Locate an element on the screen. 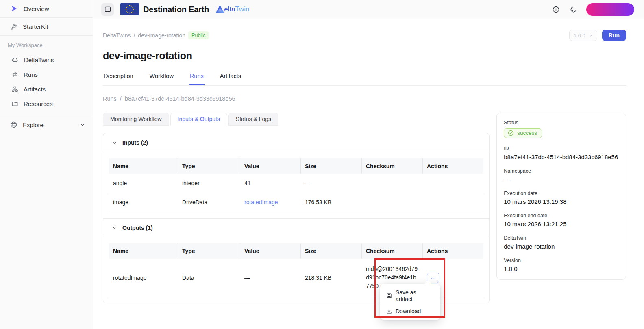 Image resolution: width=644 pixels, height=329 pixels. sidebar-item-artifacts: Artifacts is located at coordinates (46, 89).